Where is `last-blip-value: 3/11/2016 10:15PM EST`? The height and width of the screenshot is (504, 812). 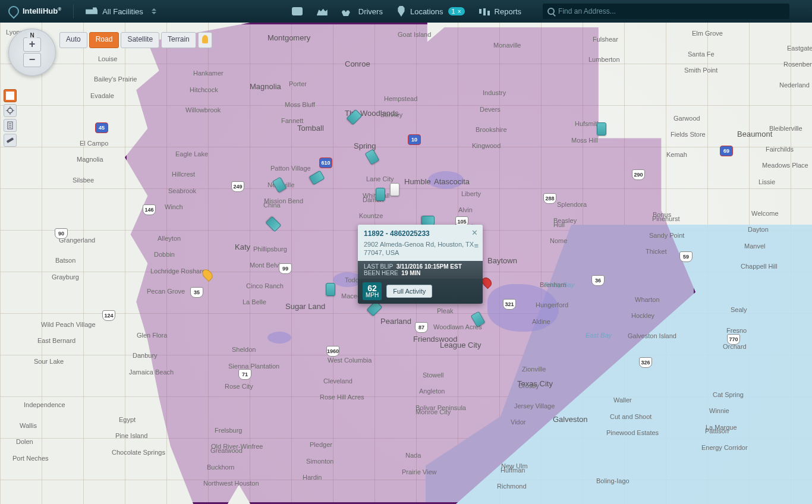
last-blip-value: 3/11/2016 10:15PM EST is located at coordinates (429, 266).